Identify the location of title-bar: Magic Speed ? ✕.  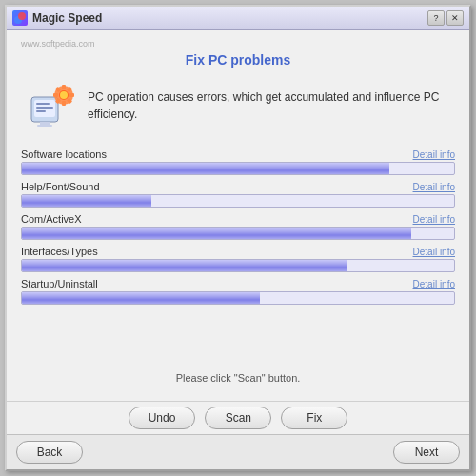
(238, 18).